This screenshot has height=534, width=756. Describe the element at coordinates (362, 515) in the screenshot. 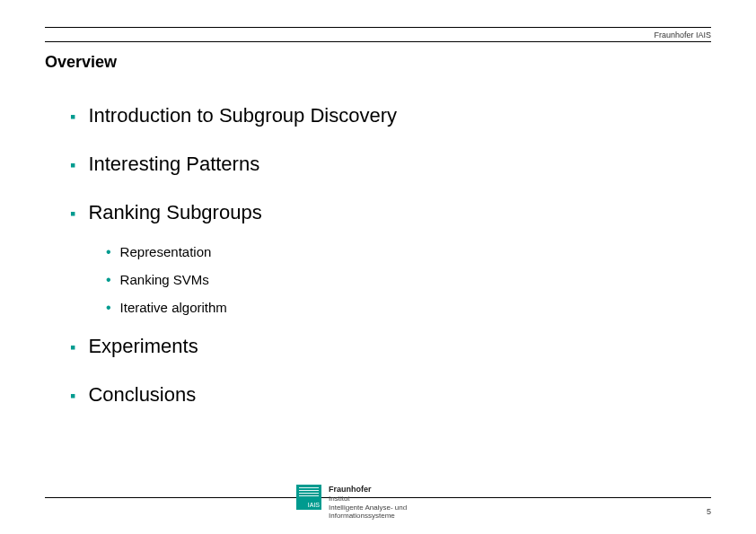

I see `org-dept-line: Informationssysteme` at that location.